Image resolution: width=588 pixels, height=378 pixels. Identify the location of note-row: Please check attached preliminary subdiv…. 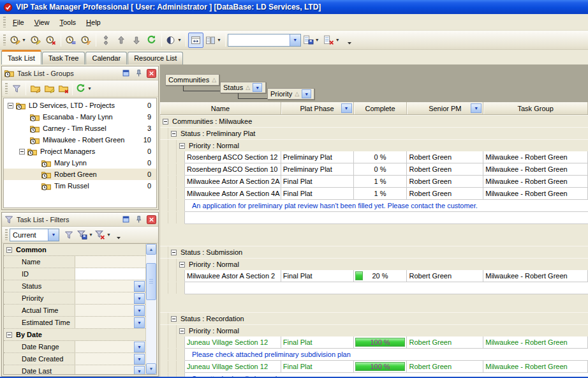
(374, 355).